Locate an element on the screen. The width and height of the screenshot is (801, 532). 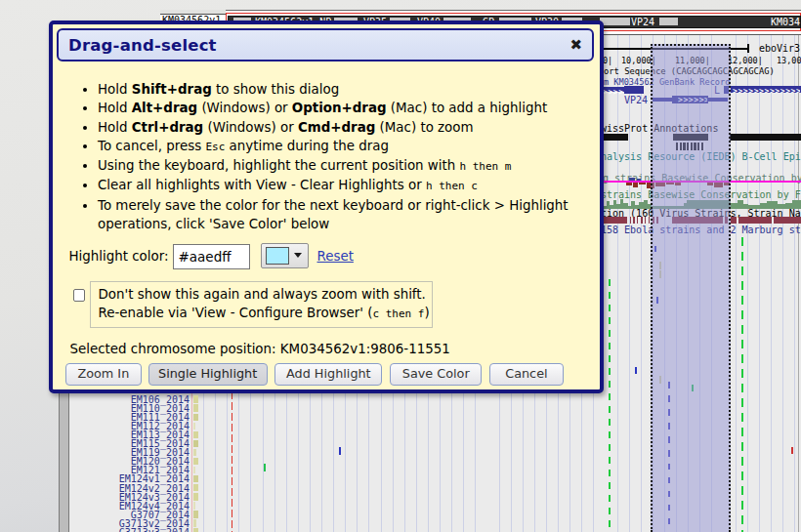
keyboard-shortcut: Esc is located at coordinates (215, 146).